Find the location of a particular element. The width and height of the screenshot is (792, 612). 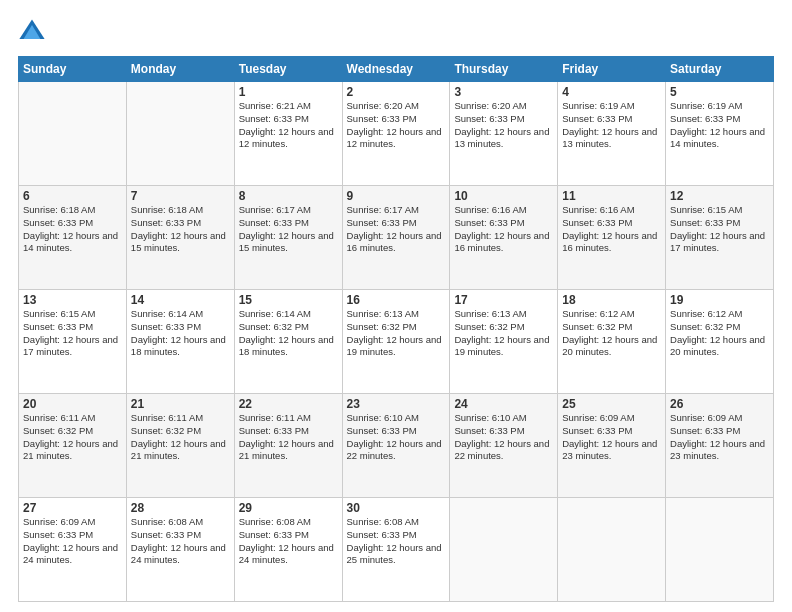

calendar-cell: 6Sunrise: 6:18 AM Sunset: 6:33 PM Daylig… is located at coordinates (73, 238).